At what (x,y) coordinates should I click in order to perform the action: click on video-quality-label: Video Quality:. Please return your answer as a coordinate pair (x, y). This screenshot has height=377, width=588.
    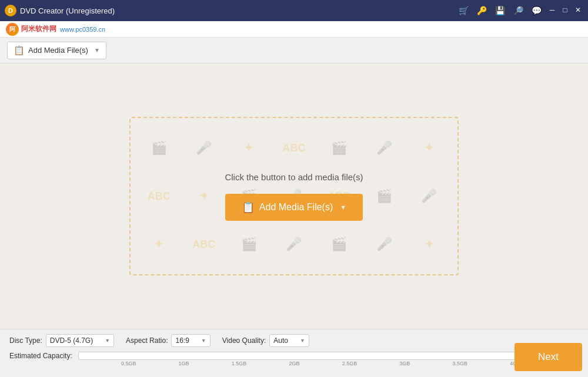
    Looking at the image, I should click on (245, 341).